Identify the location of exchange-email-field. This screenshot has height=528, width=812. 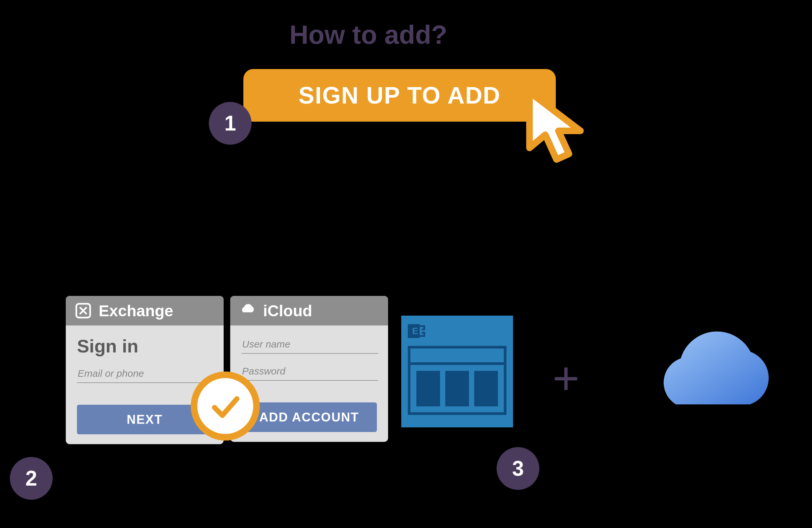
(145, 374).